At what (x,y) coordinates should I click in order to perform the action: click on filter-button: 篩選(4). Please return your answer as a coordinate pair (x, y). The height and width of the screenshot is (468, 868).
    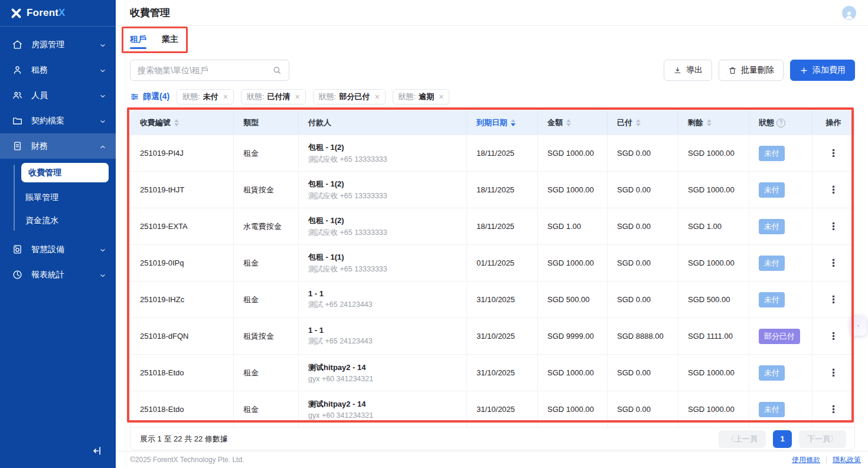
    Looking at the image, I should click on (150, 97).